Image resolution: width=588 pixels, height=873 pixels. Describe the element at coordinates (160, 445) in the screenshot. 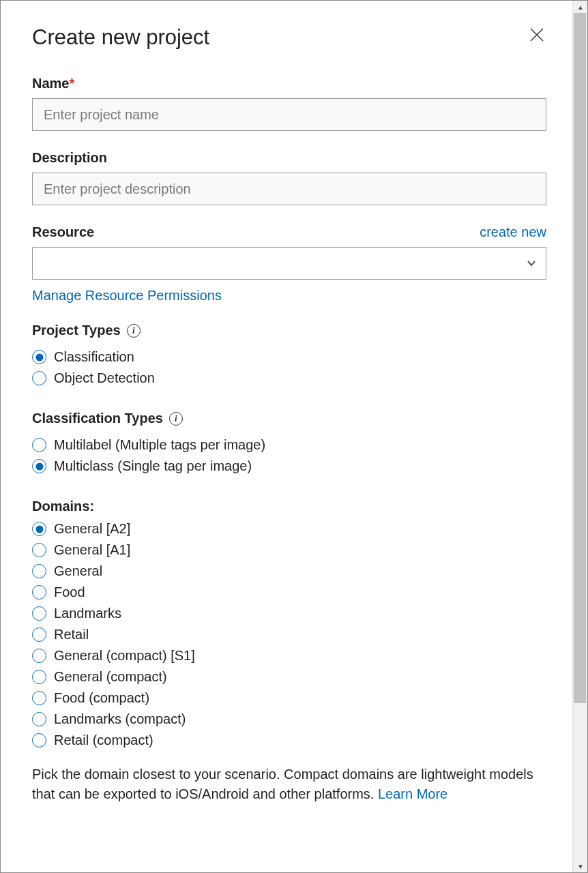

I see `radio-label: Multilabel (Multiple tags per image)` at that location.